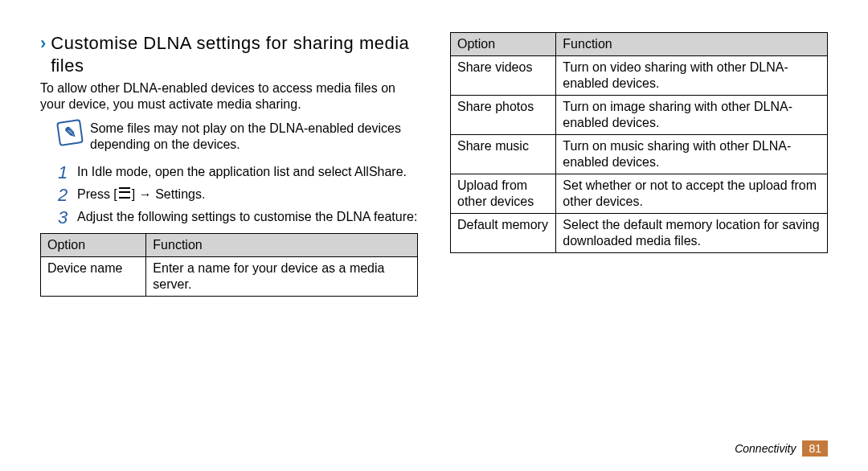  Describe the element at coordinates (692, 195) in the screenshot. I see `td-function: Set whether or not to accept the upload …` at that location.